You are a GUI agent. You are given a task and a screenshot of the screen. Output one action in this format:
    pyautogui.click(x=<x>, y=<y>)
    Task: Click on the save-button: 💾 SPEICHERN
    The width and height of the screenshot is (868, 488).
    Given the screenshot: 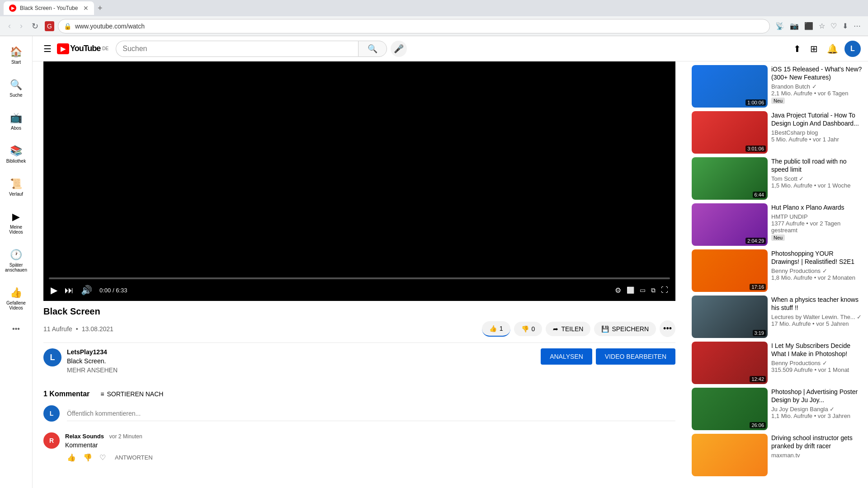 What is the action you would take?
    pyautogui.click(x=625, y=329)
    